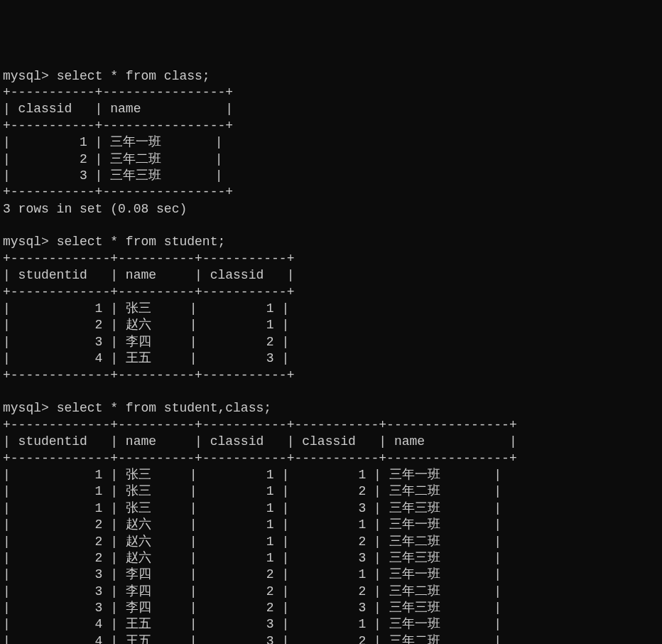 The width and height of the screenshot is (662, 644). Describe the element at coordinates (331, 509) in the screenshot. I see `table-row: | 1 | 张三 | 1 | 3 | 三年三班 |` at that location.